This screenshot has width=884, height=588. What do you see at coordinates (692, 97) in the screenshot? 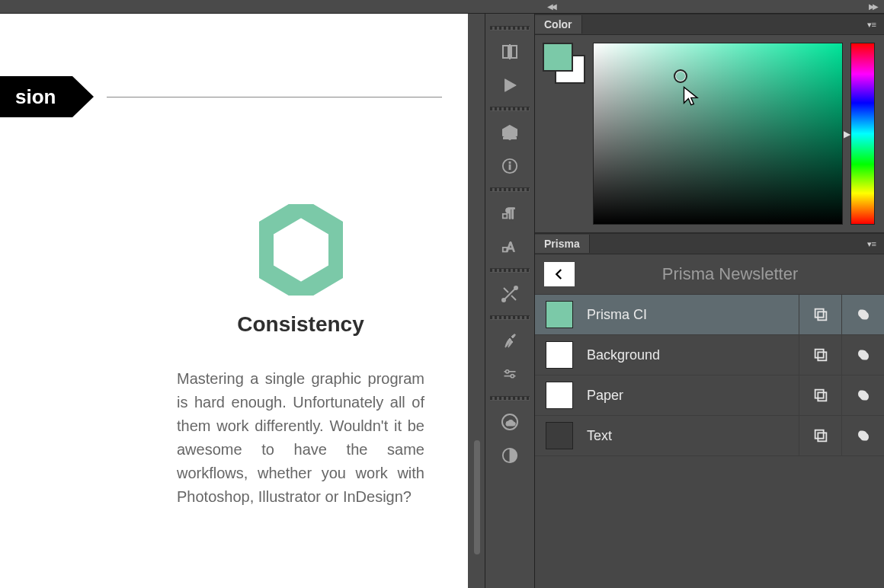
I see `cursor-icon` at bounding box center [692, 97].